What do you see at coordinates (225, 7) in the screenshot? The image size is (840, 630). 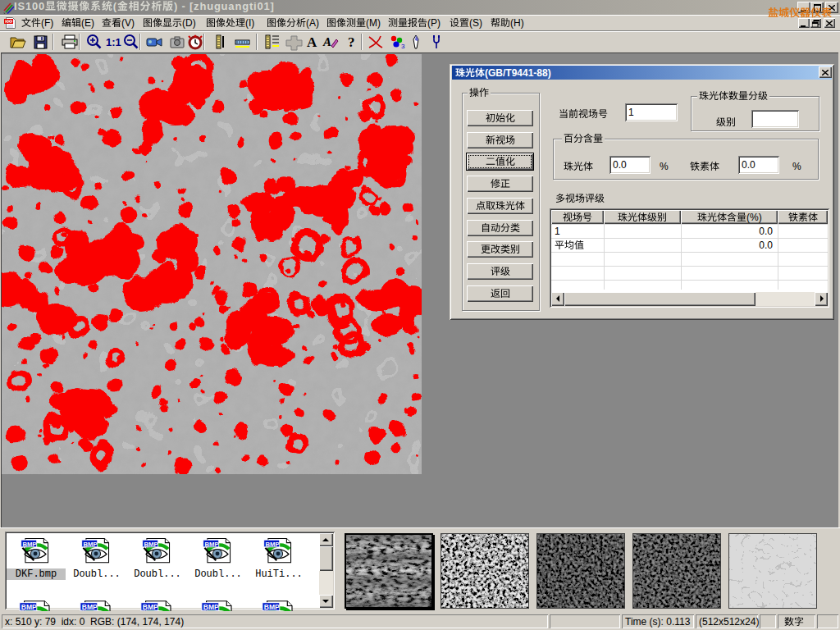 I see `svg-text: ) - [zhuguangti01]` at bounding box center [225, 7].